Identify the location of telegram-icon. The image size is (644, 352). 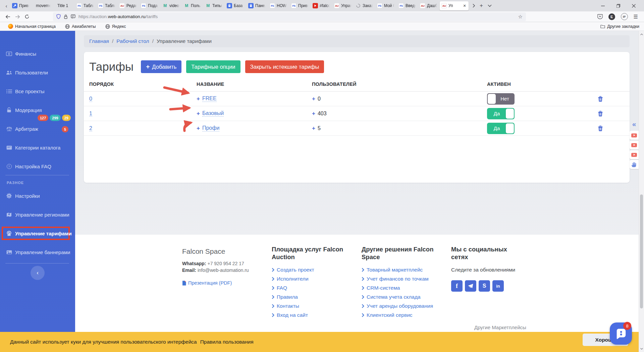
(471, 286).